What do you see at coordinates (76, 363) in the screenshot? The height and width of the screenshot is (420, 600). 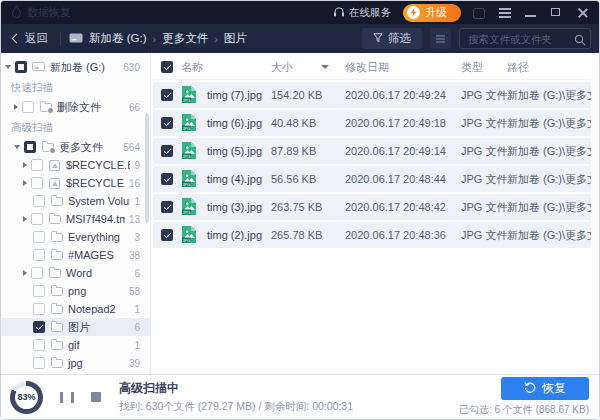 I see `sidebar-item: jpg 39` at bounding box center [76, 363].